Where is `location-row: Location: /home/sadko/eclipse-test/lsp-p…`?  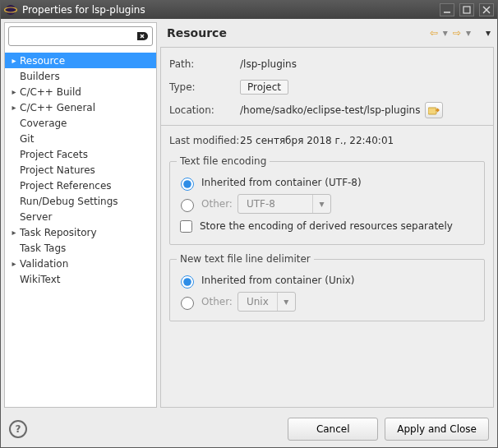
location-row: Location: /home/sadko/eclipse-test/lsp-p… is located at coordinates (327, 110).